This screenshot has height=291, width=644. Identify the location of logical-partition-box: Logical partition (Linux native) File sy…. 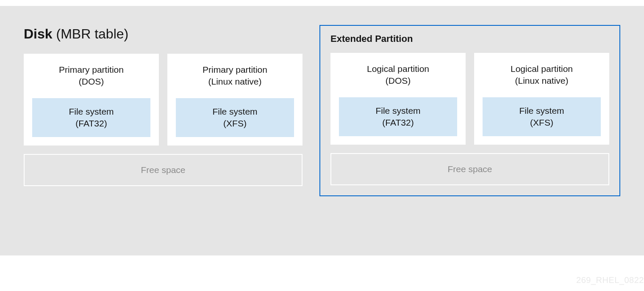
(541, 99).